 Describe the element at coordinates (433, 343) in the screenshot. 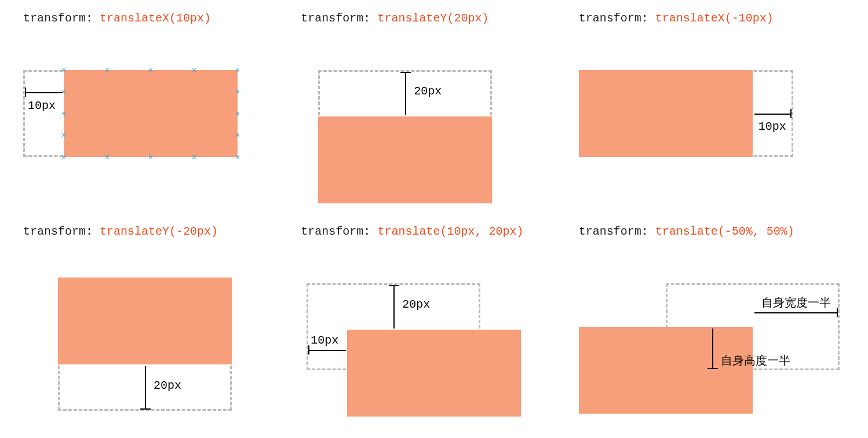

I see `diagram: 20px 10px` at that location.